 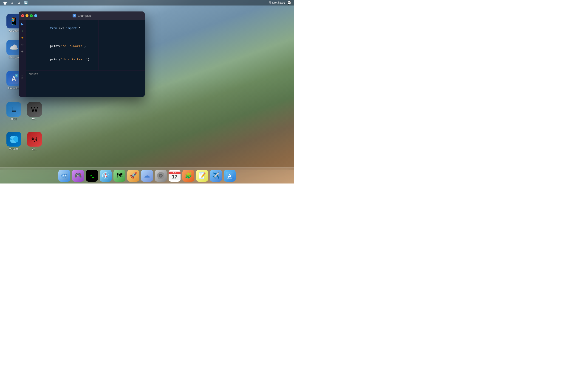 I want to click on code-line-1: from cvs import *, so click(x=62, y=28).